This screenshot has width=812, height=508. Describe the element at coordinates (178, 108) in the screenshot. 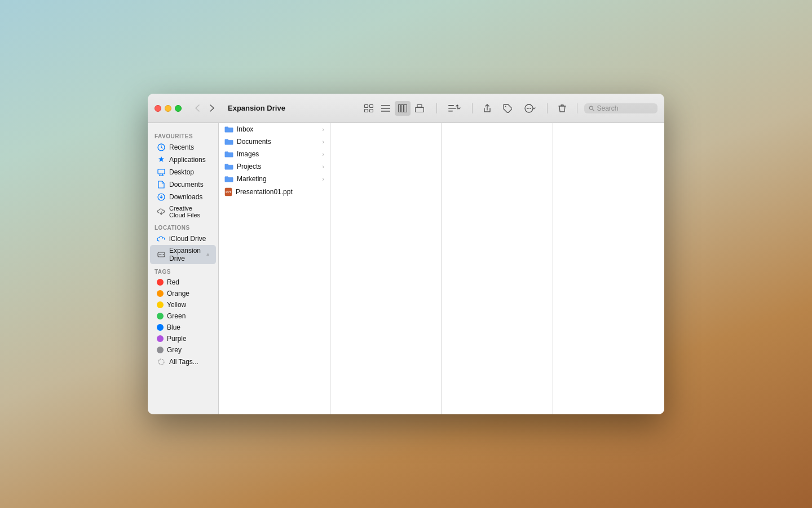

I see `maximize-button` at that location.